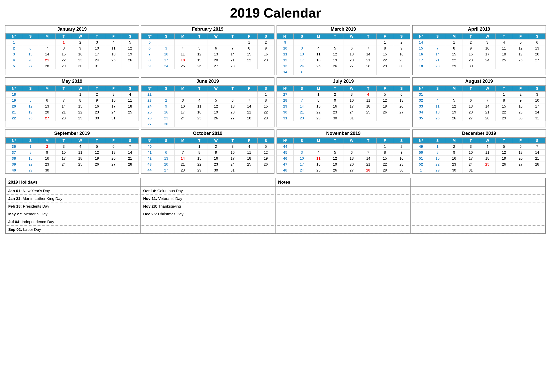  What do you see at coordinates (199, 170) in the screenshot?
I see `day-cell: 29` at bounding box center [199, 170].